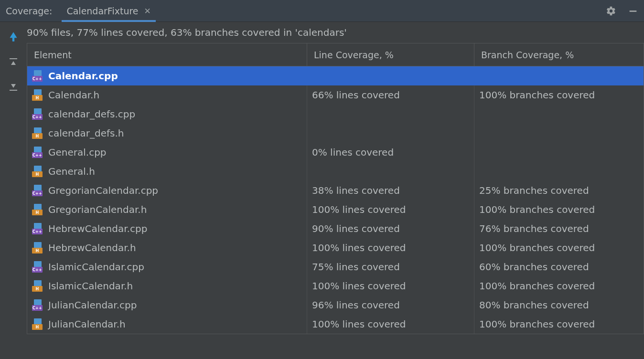  What do you see at coordinates (335, 324) in the screenshot?
I see `table-row: HJulianCalendar.h100% lines covered100% …` at bounding box center [335, 324].